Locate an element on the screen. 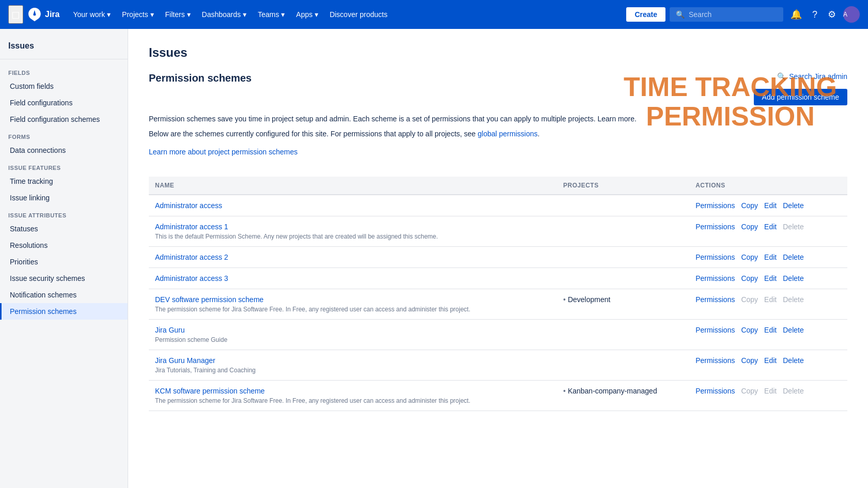 This screenshot has width=868, height=488. sidebar-item-permission-schemes: Permission schemes is located at coordinates (64, 311).